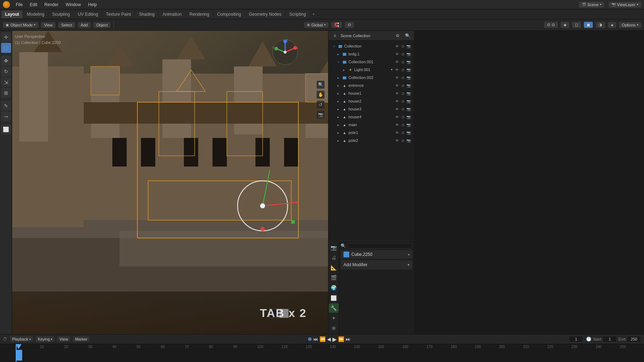 Image resolution: width=644 pixels, height=362 pixels. Describe the element at coordinates (409, 254) in the screenshot. I see `prop-expand-icon: ▾` at that location.